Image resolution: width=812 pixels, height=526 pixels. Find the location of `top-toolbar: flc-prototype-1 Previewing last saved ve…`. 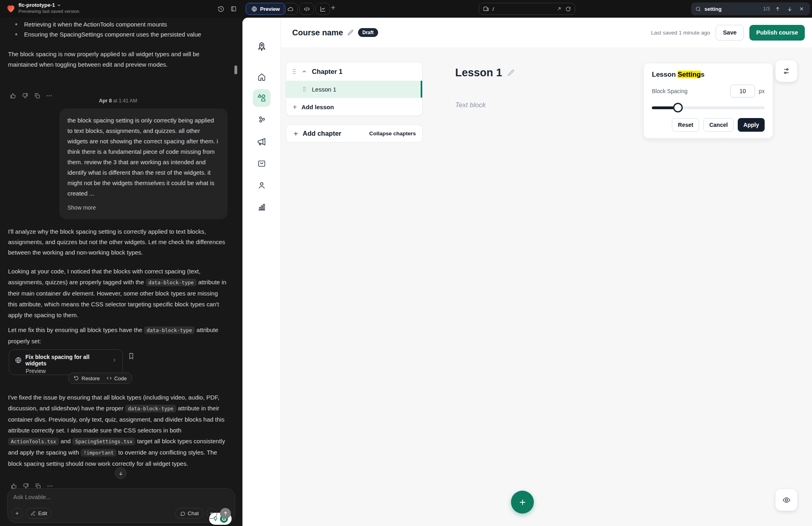

top-toolbar: flc-prototype-1 Previewing last saved ve… is located at coordinates (406, 9).